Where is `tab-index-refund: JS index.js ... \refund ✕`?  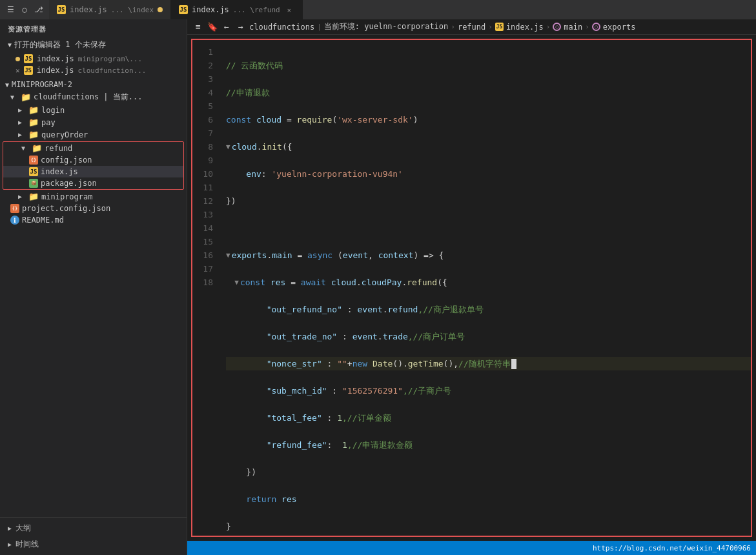 tab-index-refund: JS index.js ... \refund ✕ is located at coordinates (237, 10).